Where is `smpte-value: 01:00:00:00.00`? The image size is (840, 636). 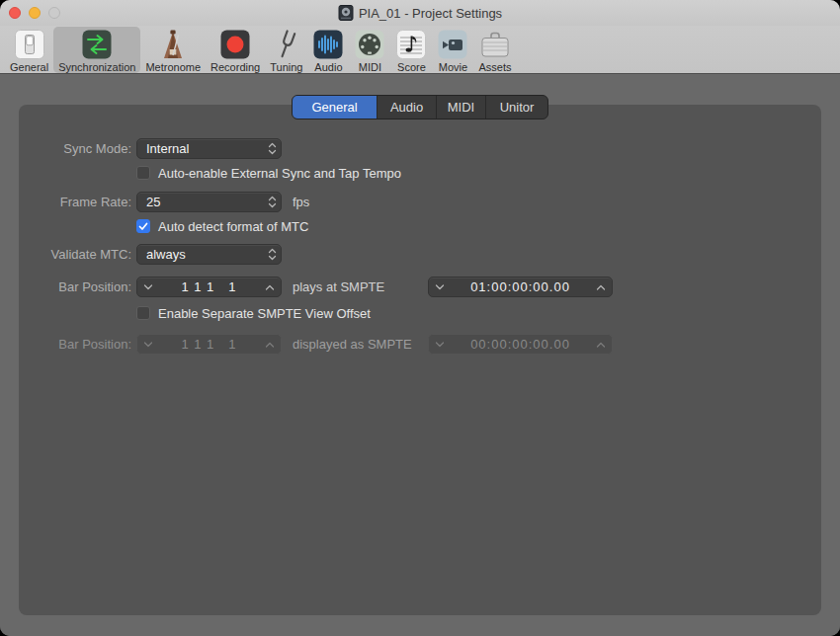 smpte-value: 01:00:00:00.00 is located at coordinates (520, 286).